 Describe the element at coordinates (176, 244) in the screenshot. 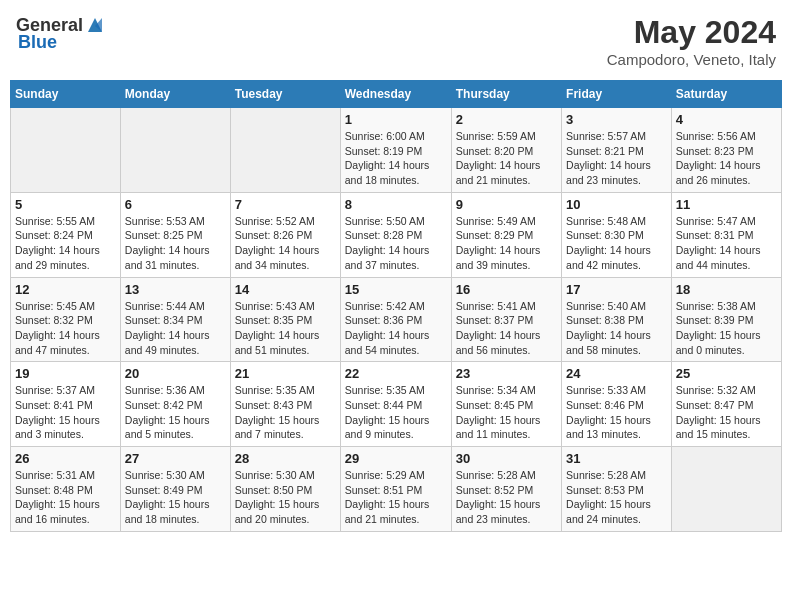

I see `day-info: Sunrise: 5:53 AMSunset: 8:25 PMDaylight:…` at that location.